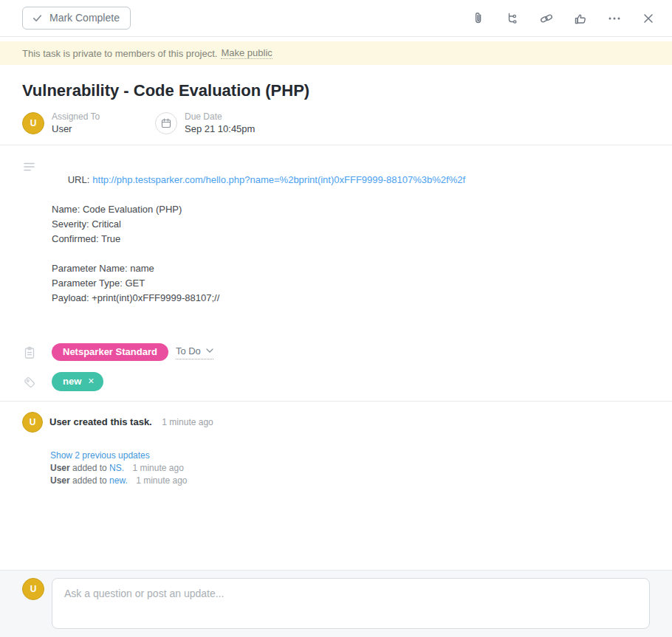  What do you see at coordinates (336, 382) in the screenshot?
I see `tags-row: new ×` at bounding box center [336, 382].